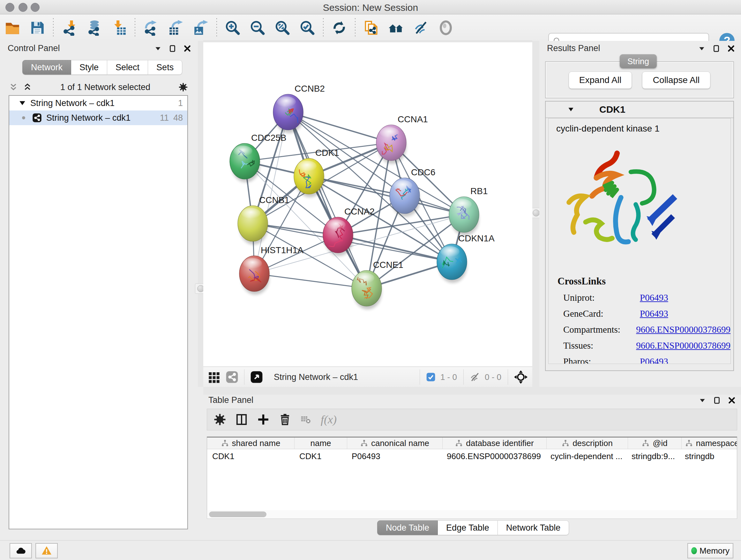  I want to click on network-node-HIST1H1A: HIST1H1A, so click(271, 270).